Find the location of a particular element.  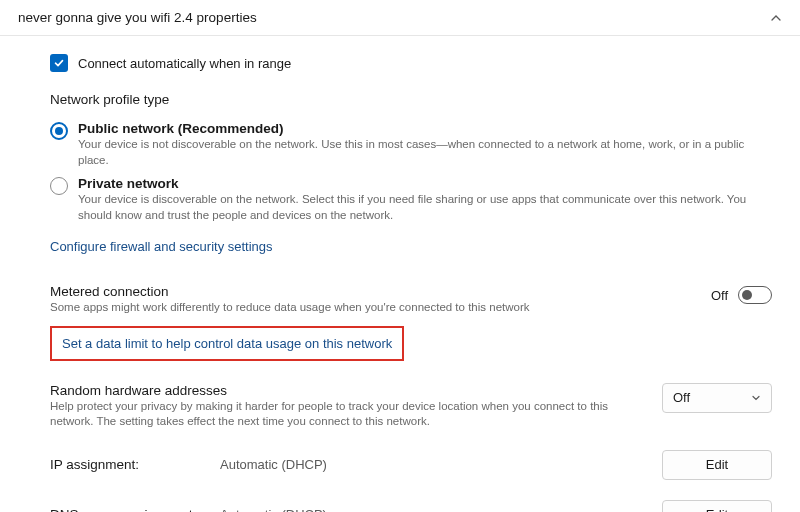

data-limit-link: Set a data limit to help control data us… is located at coordinates (227, 344).